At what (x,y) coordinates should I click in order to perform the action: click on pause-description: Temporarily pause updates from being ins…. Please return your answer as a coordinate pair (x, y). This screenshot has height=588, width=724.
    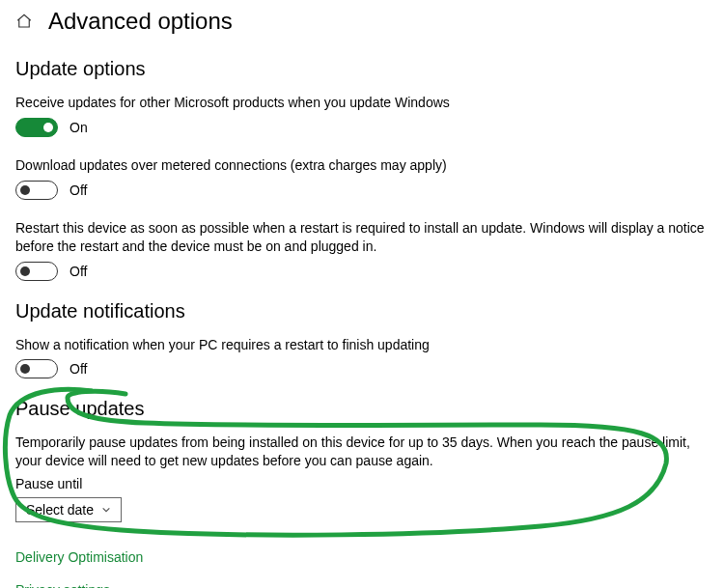
    Looking at the image, I should click on (362, 452).